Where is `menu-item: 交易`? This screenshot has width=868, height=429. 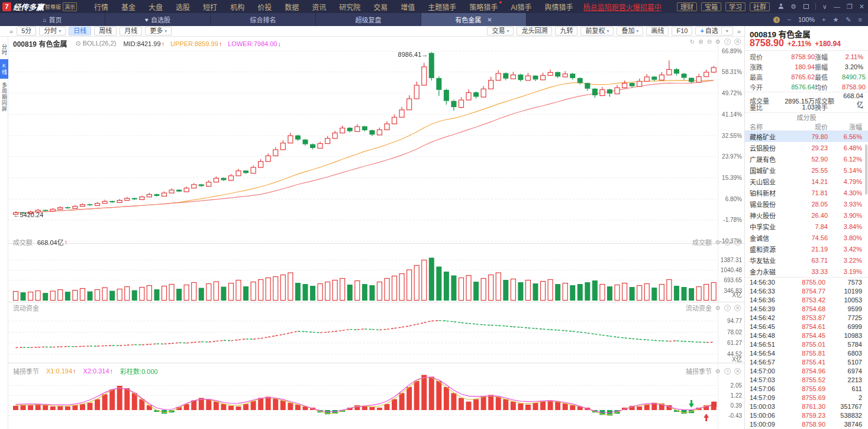 menu-item: 交易 is located at coordinates (380, 7).